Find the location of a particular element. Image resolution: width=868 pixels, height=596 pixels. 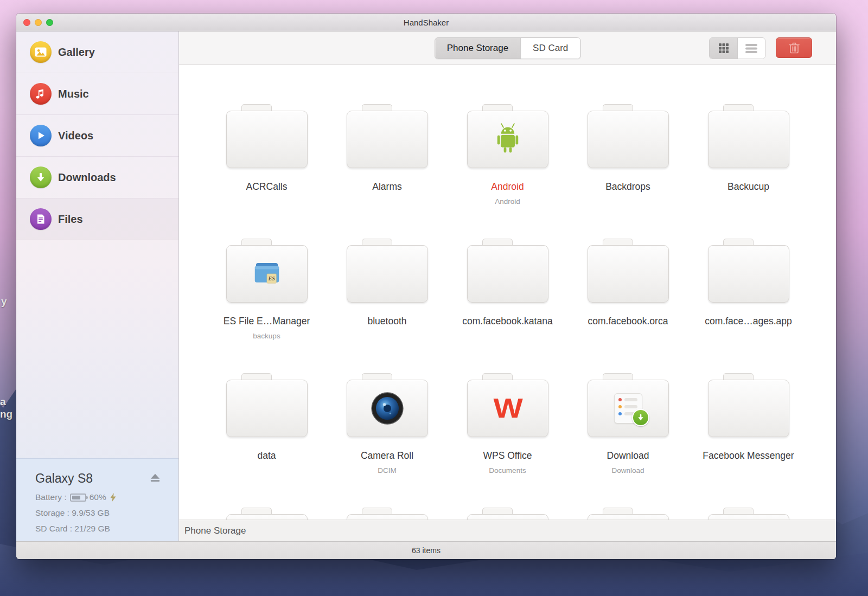

close-button is located at coordinates (27, 23).